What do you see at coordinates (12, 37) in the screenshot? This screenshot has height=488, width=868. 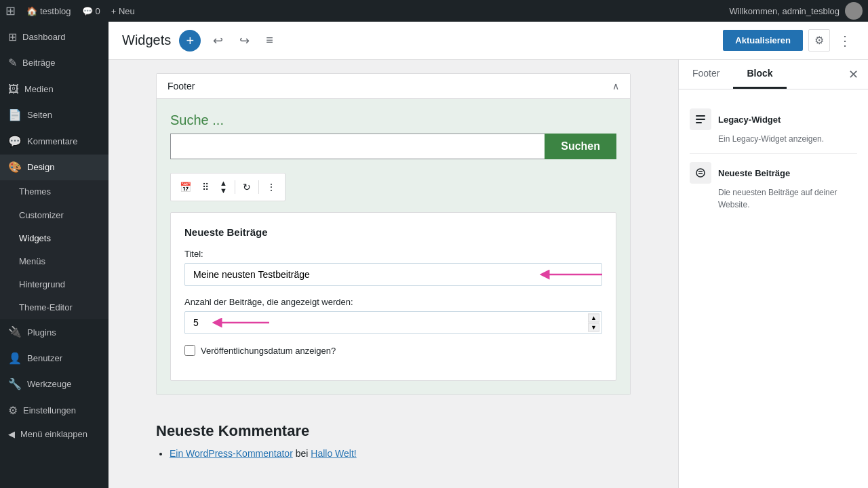 I see `dashboard-icon: ⊞` at bounding box center [12, 37].